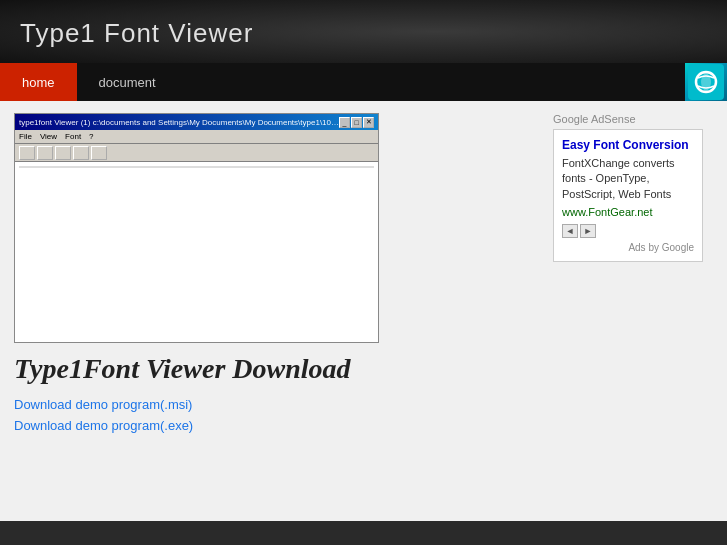  Describe the element at coordinates (196, 167) in the screenshot. I see `font-grid-inner: ! " # S % & ' ( ) * + , -` at that location.